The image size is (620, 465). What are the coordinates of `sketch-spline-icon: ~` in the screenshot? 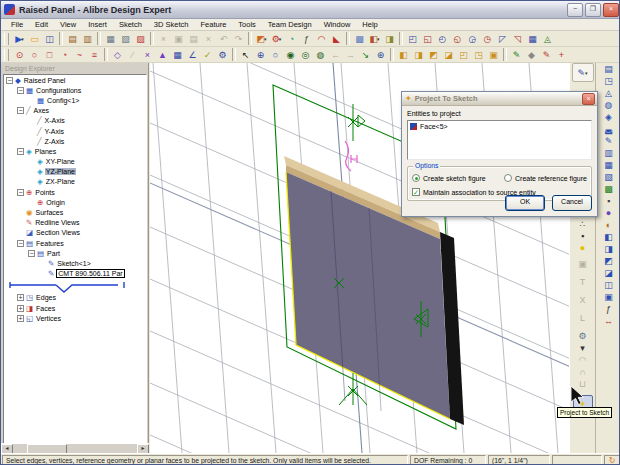 It's located at (80, 55).